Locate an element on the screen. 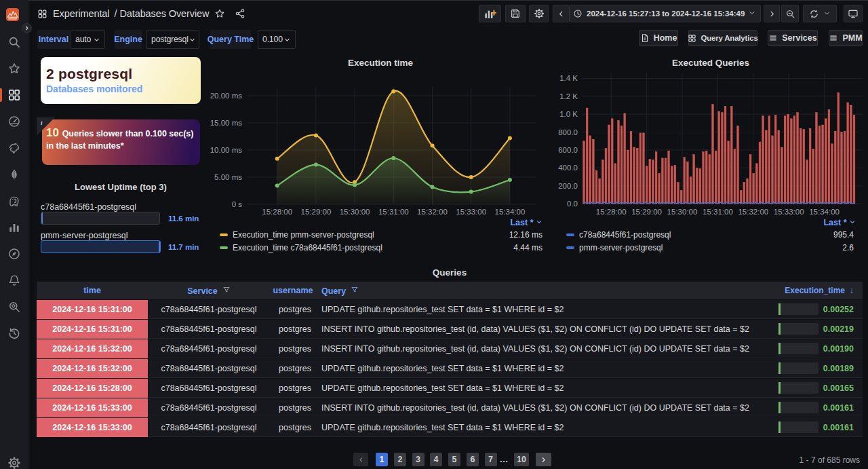 The height and width of the screenshot is (469, 868). svg-text: 15:31:00 is located at coordinates (717, 212).